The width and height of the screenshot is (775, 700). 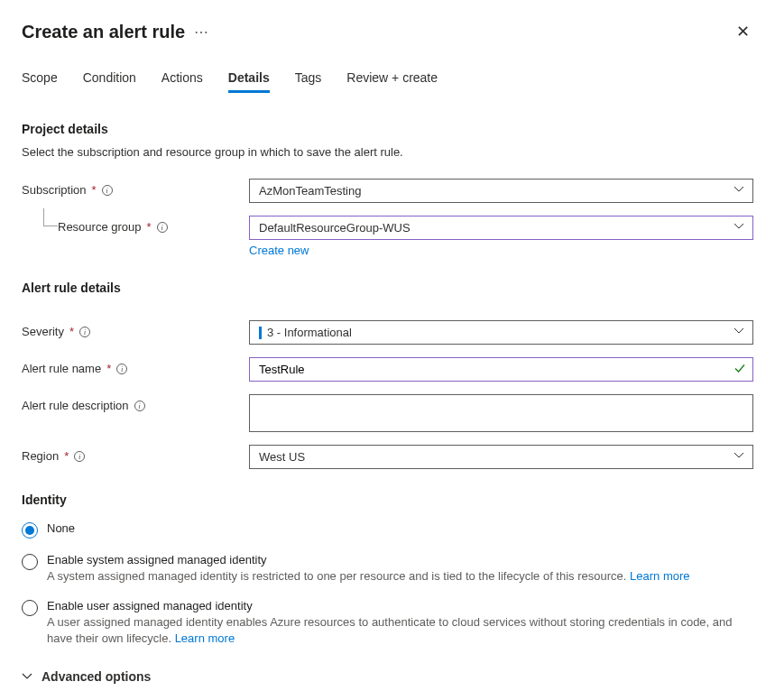 I want to click on identity-system-description: A system assigned managed identity is re…, so click(x=337, y=576).